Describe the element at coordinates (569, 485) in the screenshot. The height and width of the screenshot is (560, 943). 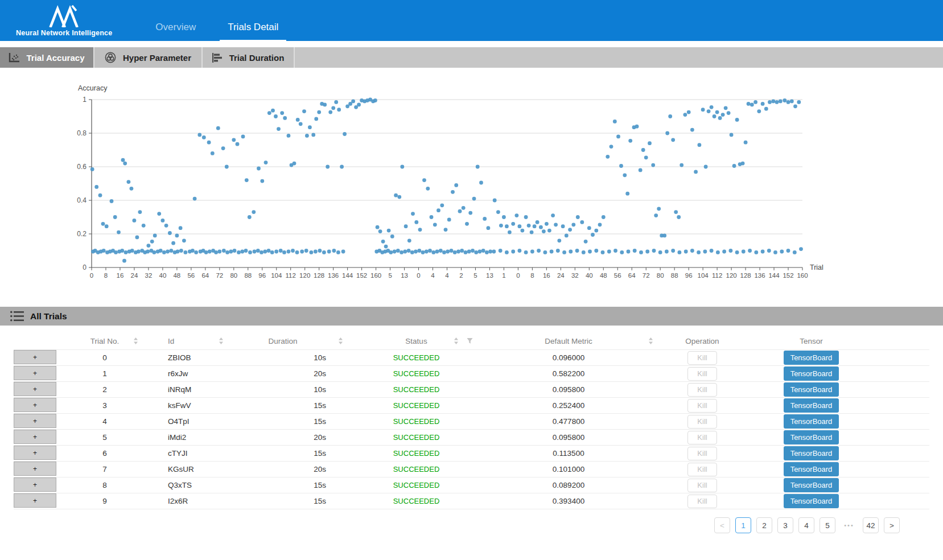
I see `cell-default-metric: 0.089200` at that location.